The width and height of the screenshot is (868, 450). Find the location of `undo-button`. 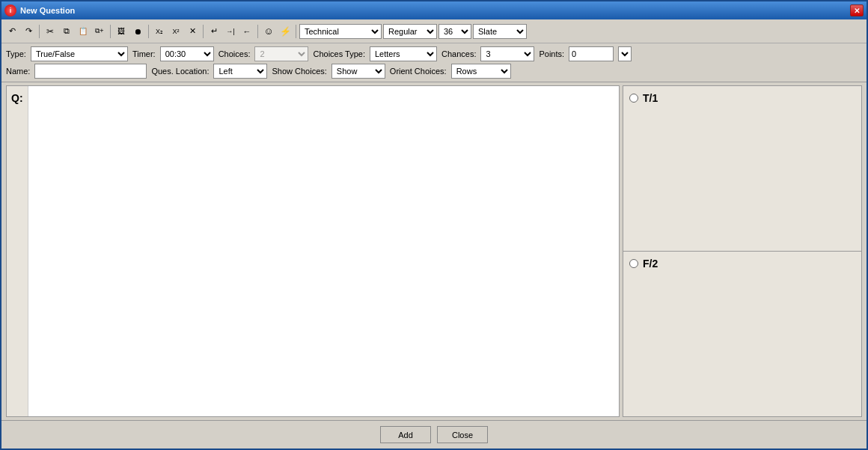

undo-button is located at coordinates (12, 31).